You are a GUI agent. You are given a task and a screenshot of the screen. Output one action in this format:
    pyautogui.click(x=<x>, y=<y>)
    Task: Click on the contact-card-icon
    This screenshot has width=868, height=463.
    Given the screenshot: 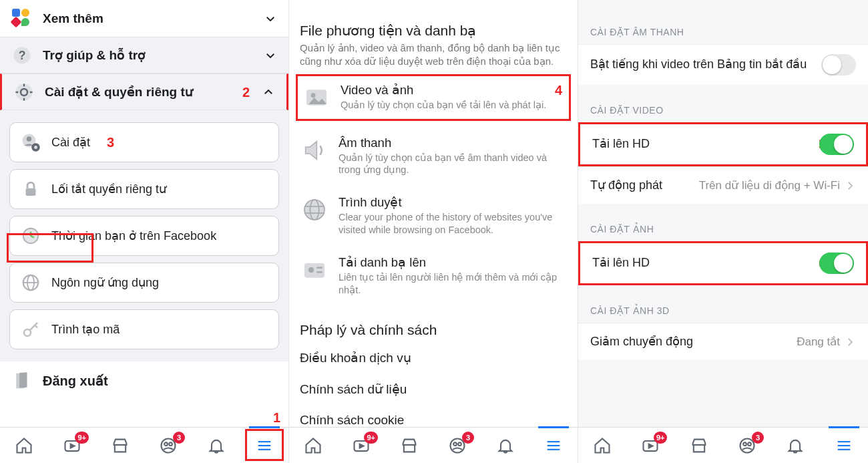 What is the action you would take?
    pyautogui.click(x=314, y=270)
    